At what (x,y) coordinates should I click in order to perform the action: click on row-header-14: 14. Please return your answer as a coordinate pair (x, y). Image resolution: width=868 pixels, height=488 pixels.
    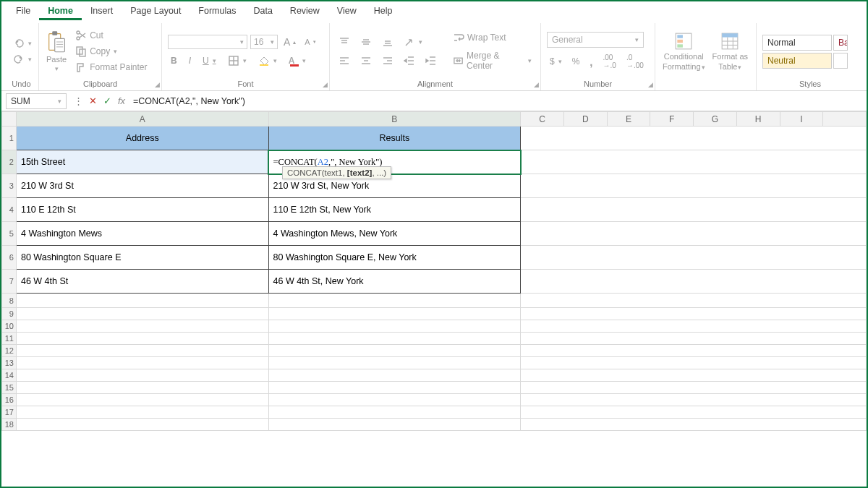
    Looking at the image, I should click on (9, 376).